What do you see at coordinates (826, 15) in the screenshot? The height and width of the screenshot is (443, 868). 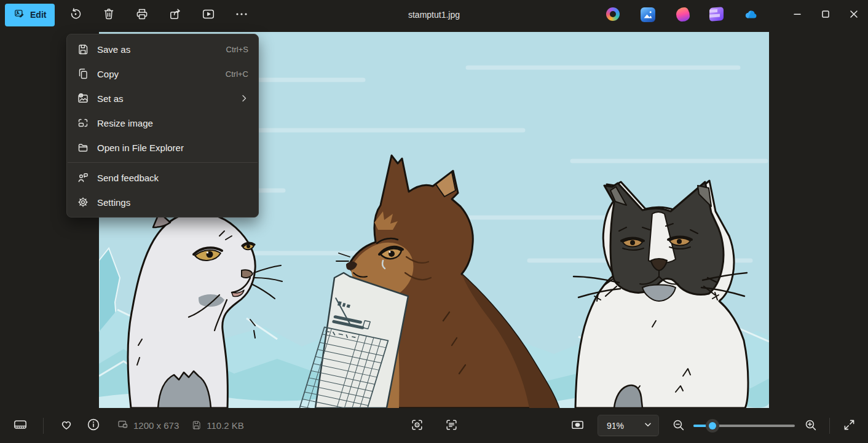 I see `maximize-icon` at bounding box center [826, 15].